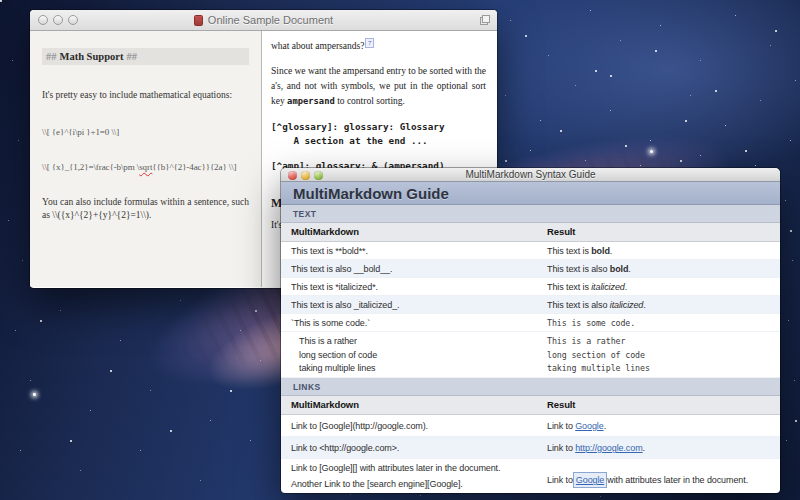 The width and height of the screenshot is (800, 500). What do you see at coordinates (530, 323) in the screenshot?
I see `table-row: `This is some code.` This is some code.` at bounding box center [530, 323].